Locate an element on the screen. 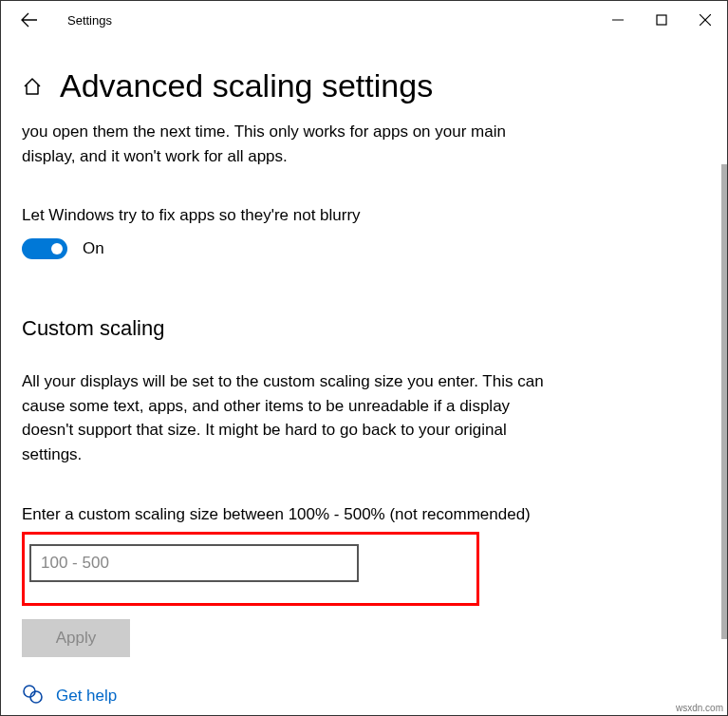 The image size is (728, 716). minimize-button is located at coordinates (618, 20).